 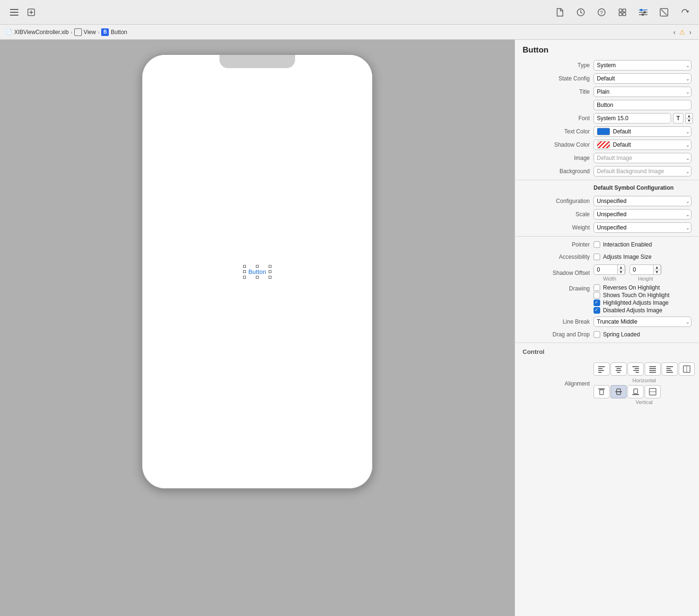 I want to click on toolbar-left, so click(x=23, y=12).